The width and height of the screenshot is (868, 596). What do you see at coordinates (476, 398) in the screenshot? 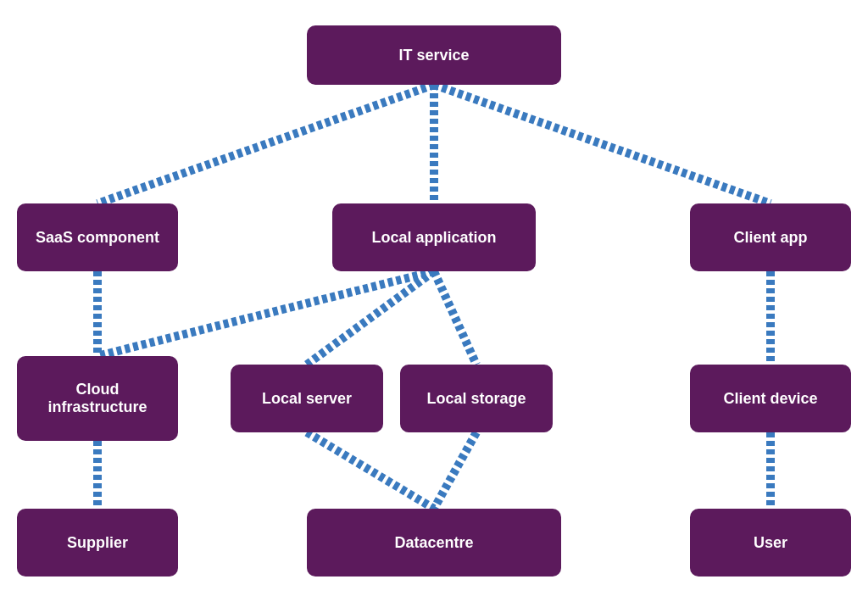
I see `node-local-storage: Local storage` at bounding box center [476, 398].